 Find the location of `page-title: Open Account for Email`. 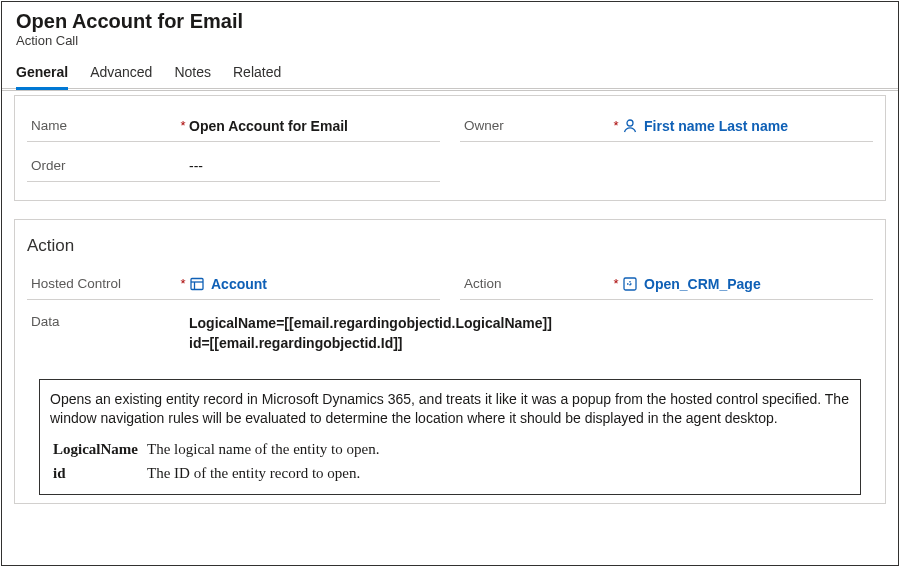

page-title: Open Account for Email is located at coordinates (450, 22).